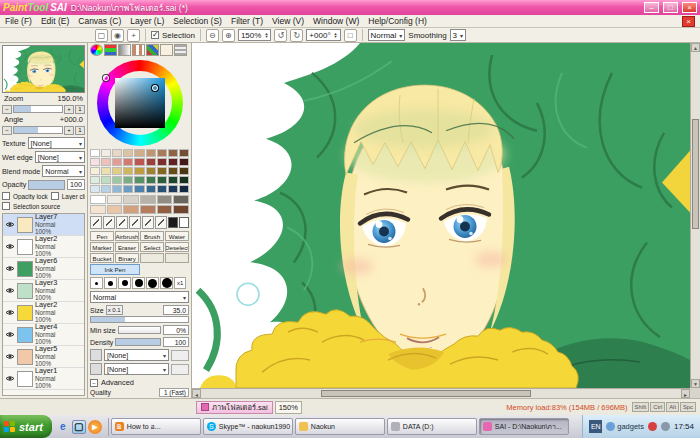 This screenshot has height=438, width=700. I want to click on tool-water: Water, so click(177, 236).